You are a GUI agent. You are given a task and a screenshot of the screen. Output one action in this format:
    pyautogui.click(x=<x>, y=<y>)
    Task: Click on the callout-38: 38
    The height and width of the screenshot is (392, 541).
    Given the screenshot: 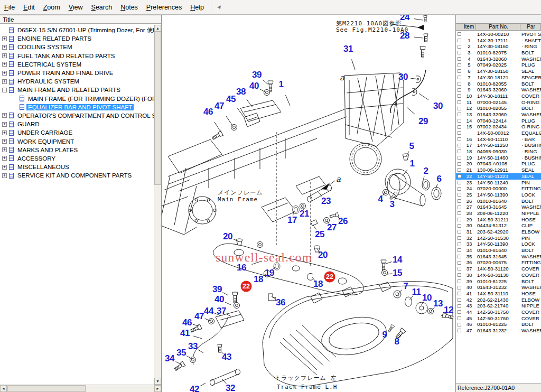 What is the action you would take?
    pyautogui.click(x=241, y=92)
    